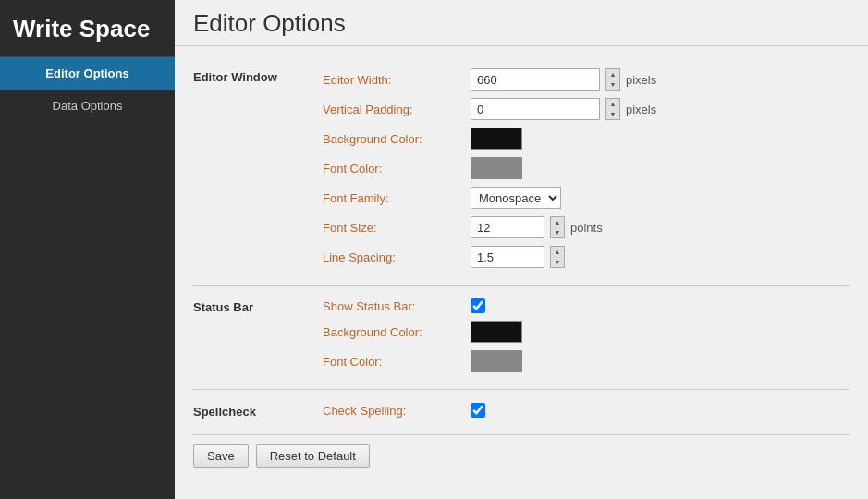 This screenshot has height=499, width=868. Describe the element at coordinates (258, 410) in the screenshot. I see `section-title-spellcheck: Spellcheck` at that location.